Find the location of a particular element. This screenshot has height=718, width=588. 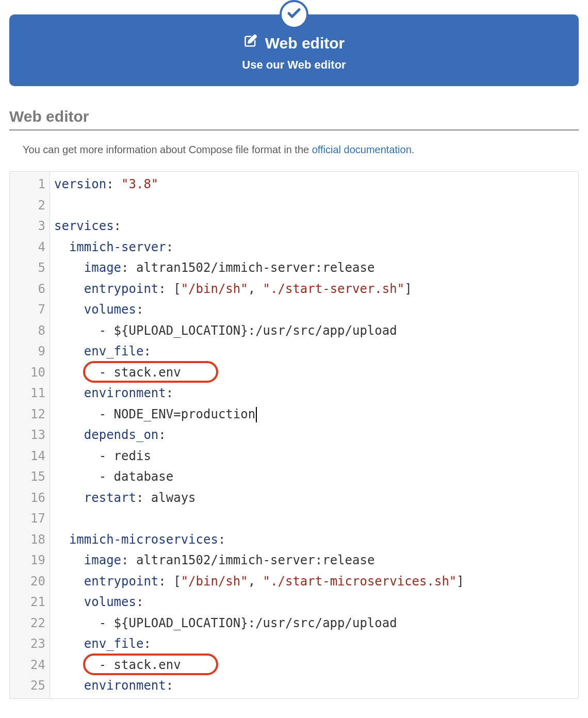

info-text: You can get more information about Compo… is located at coordinates (294, 150).